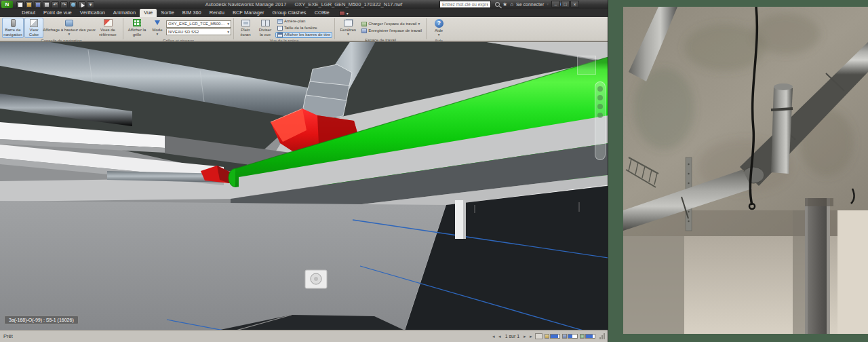 This screenshot has height=342, width=868. I want to click on search-icon, so click(498, 4).